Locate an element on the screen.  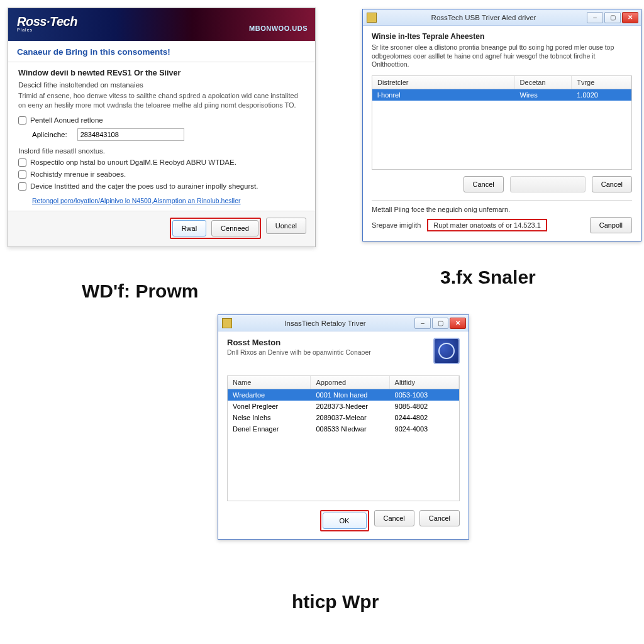
table-row: Vonel Pregleer 2028373-Nedeer 9085-4802 is located at coordinates (343, 406).